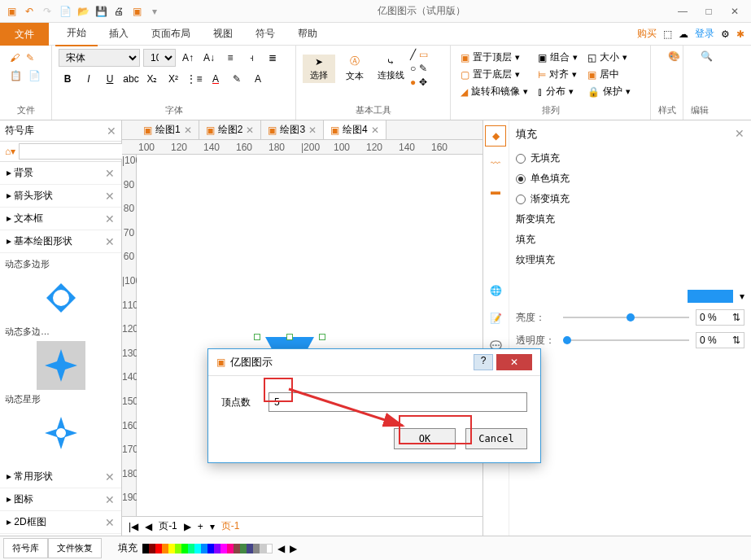 This screenshot has width=751, height=560. What do you see at coordinates (423, 82) in the screenshot?
I see `move-icon: ✥` at bounding box center [423, 82].